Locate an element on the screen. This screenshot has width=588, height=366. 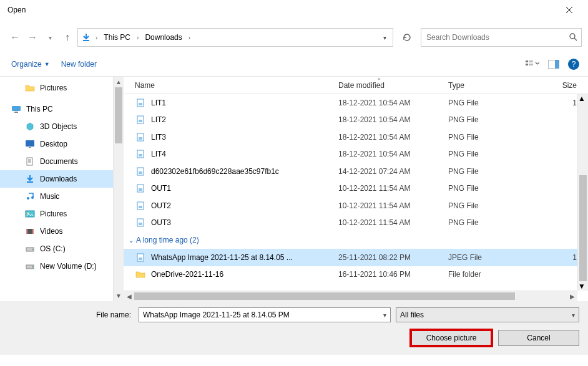
tree-item-desktop: Desktop is located at coordinates (56, 144).